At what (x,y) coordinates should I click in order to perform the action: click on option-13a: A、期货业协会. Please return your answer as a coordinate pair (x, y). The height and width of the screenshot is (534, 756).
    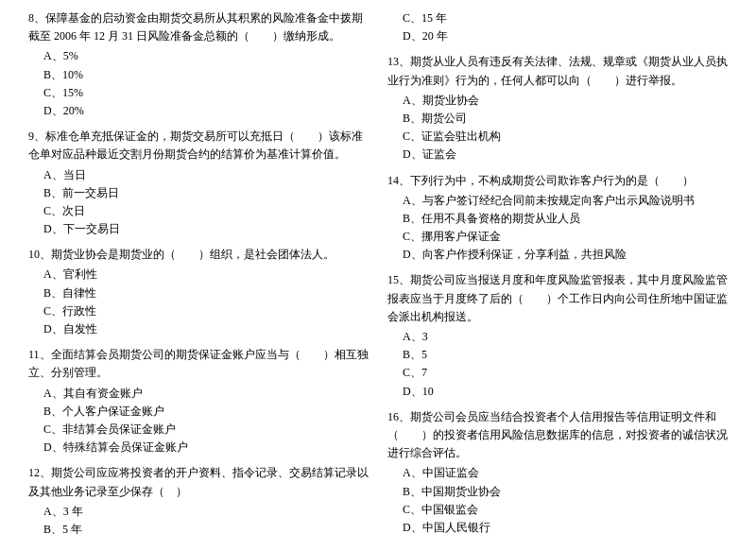
    Looking at the image, I should click on (565, 100).